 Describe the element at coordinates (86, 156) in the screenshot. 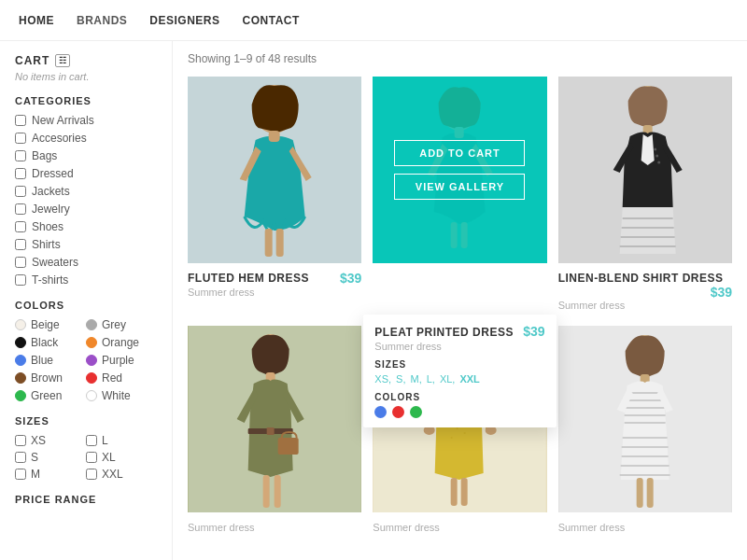

I see `category-bags: Bags` at that location.